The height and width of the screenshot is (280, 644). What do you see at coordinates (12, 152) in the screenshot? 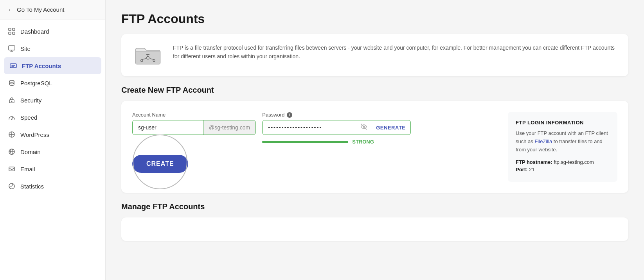
I see `globe-icon` at bounding box center [12, 152].